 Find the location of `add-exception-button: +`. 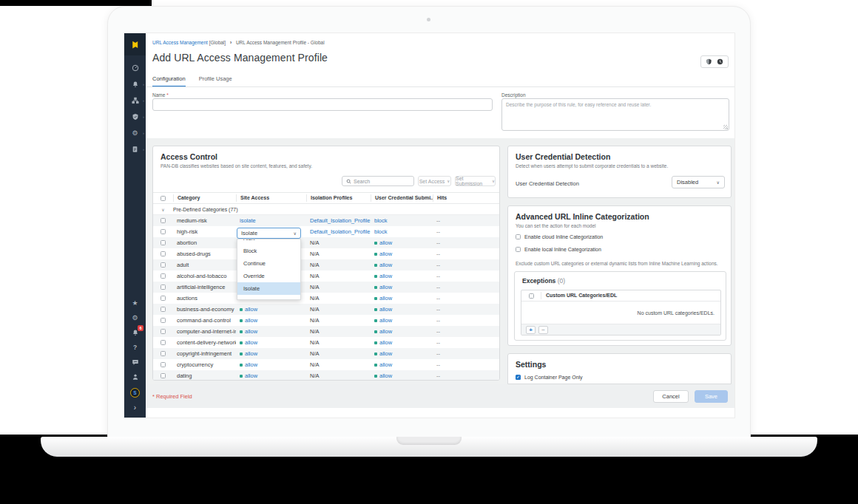

add-exception-button: + is located at coordinates (531, 330).